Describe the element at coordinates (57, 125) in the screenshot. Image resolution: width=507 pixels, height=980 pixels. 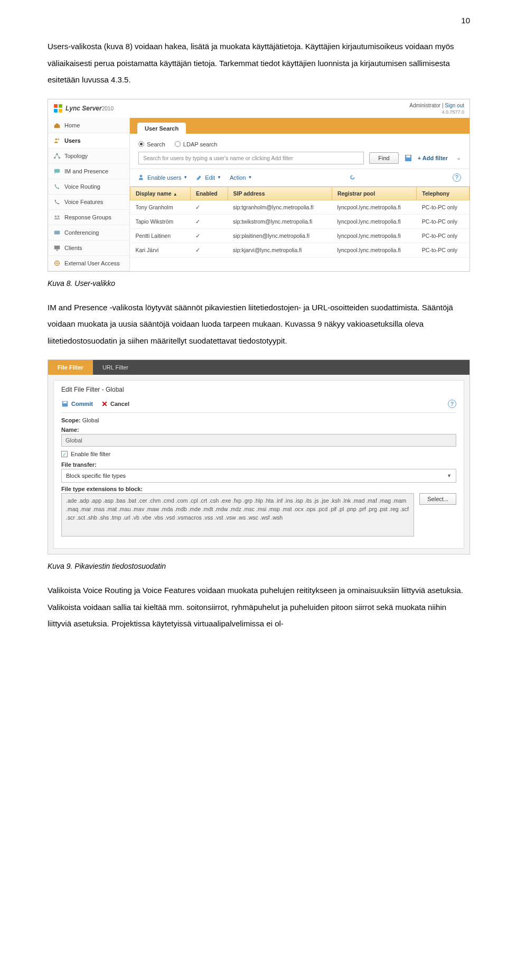
I see `home-icon` at that location.